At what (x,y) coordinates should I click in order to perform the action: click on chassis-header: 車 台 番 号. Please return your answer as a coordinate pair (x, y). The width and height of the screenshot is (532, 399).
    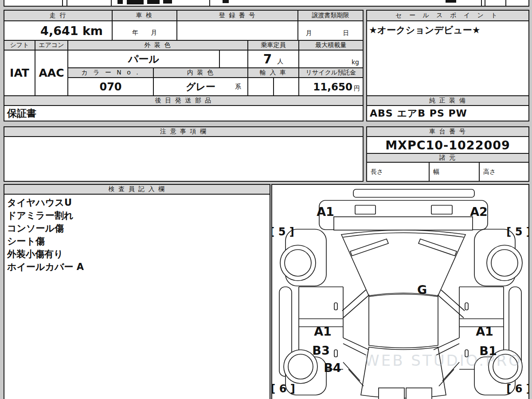
    Looking at the image, I should click on (448, 132).